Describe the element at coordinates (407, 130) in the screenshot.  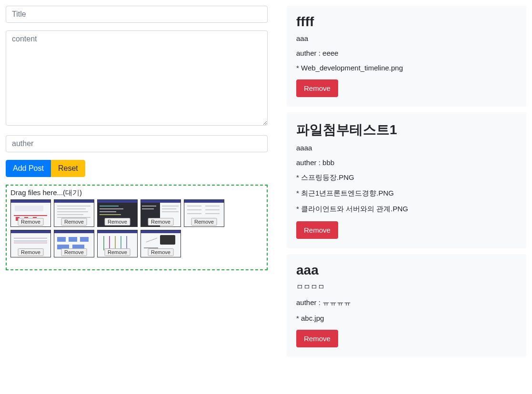
I see `post-title: 파일첨부테스트1` at that location.